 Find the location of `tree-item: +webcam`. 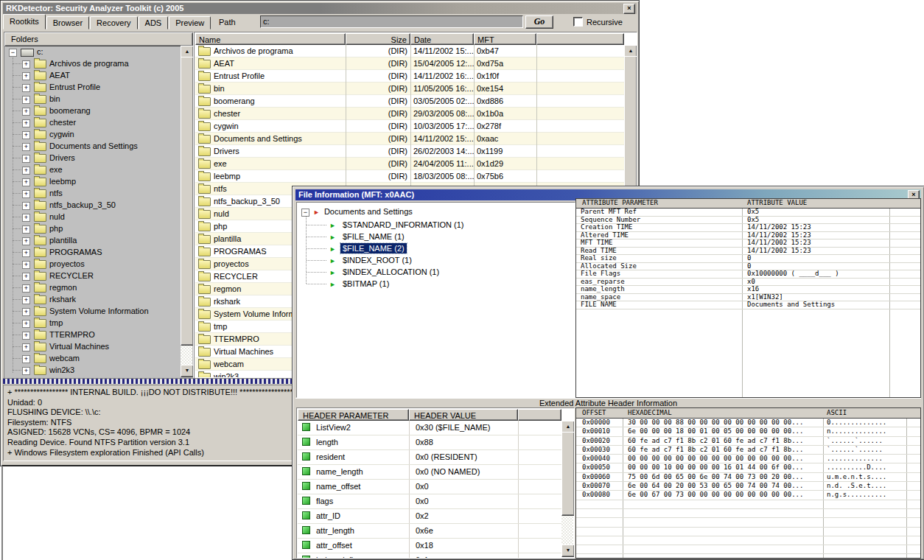

tree-item: +webcam is located at coordinates (93, 358).